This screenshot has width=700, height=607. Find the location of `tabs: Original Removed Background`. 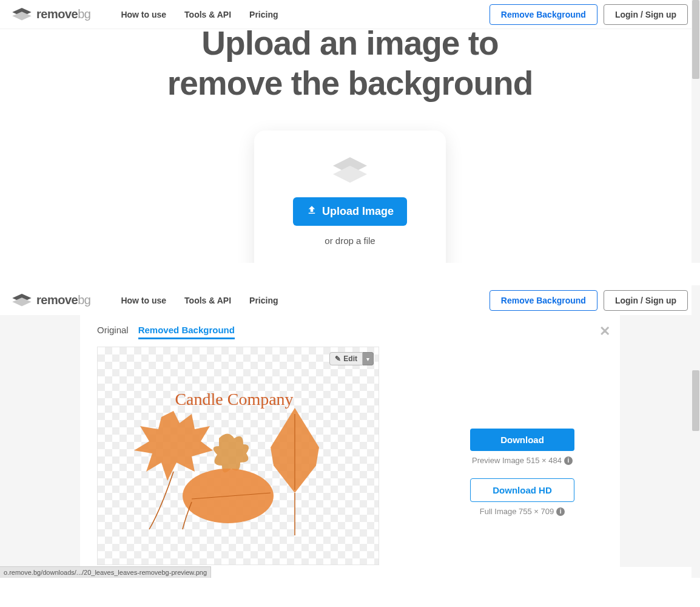

tabs: Original Removed Background is located at coordinates (350, 332).